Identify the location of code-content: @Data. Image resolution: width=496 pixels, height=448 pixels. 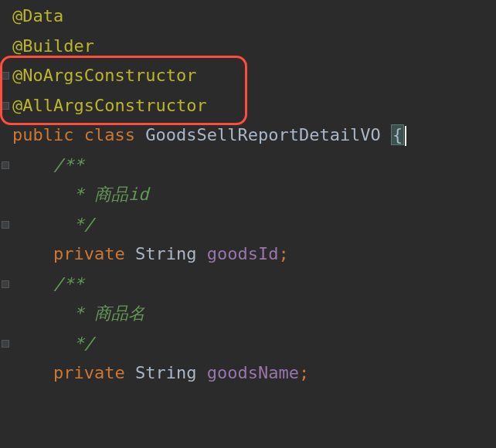
(37, 17).